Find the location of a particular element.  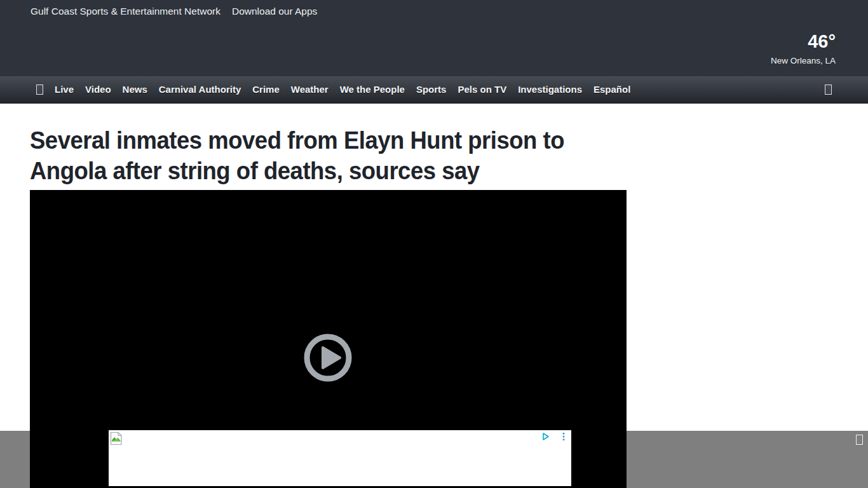

play-icon is located at coordinates (328, 358).